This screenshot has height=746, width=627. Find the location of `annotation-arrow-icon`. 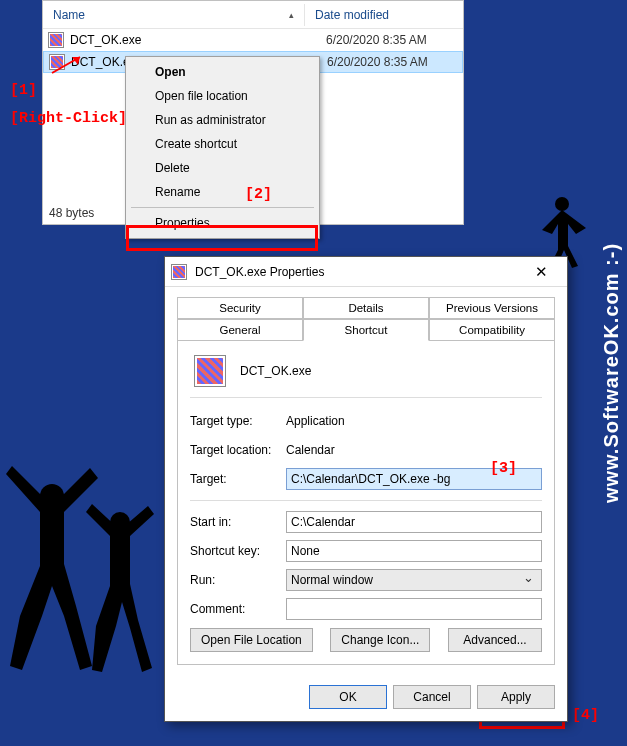

annotation-arrow-icon is located at coordinates (68, 65).